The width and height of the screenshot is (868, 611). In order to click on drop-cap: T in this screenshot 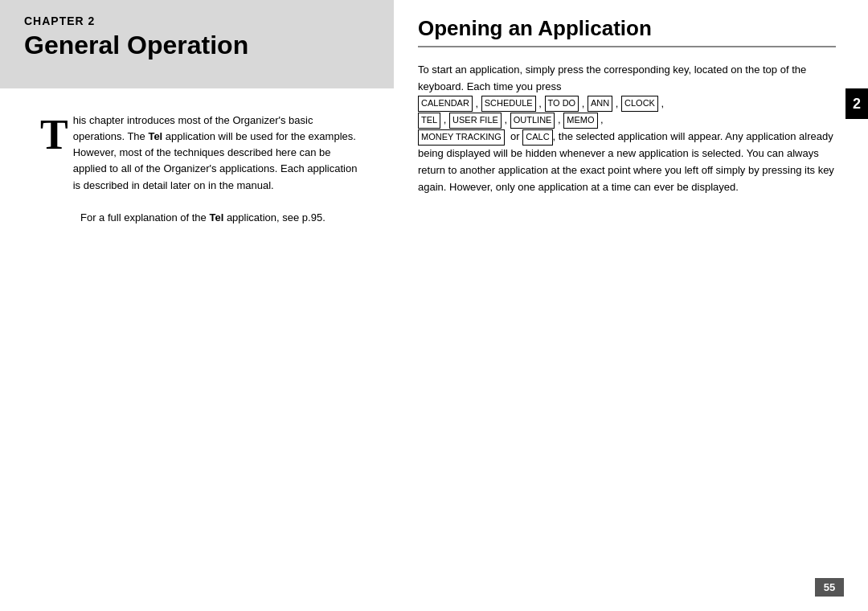, I will do `click(55, 135)`.